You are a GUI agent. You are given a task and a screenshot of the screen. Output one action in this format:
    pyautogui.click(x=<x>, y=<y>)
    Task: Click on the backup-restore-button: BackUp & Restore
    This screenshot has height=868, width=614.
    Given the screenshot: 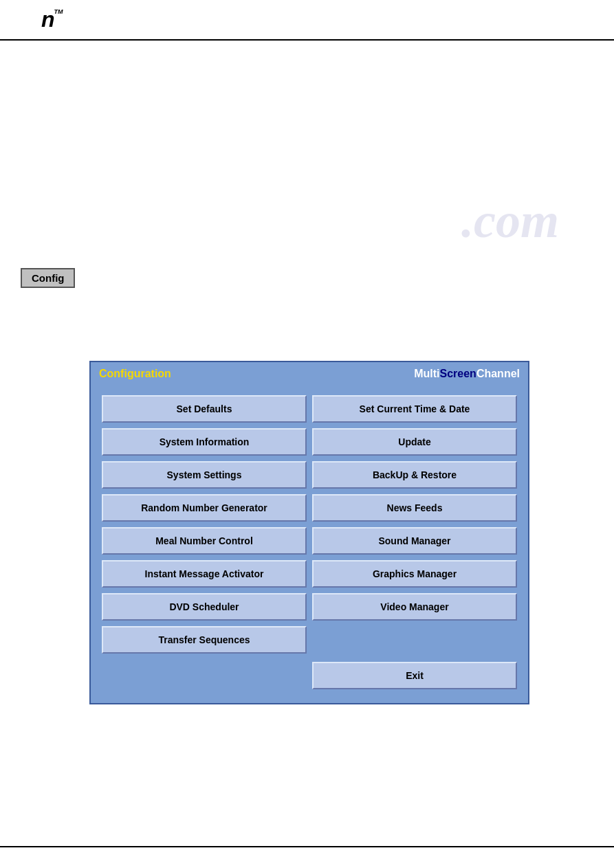 What is the action you would take?
    pyautogui.click(x=415, y=475)
    